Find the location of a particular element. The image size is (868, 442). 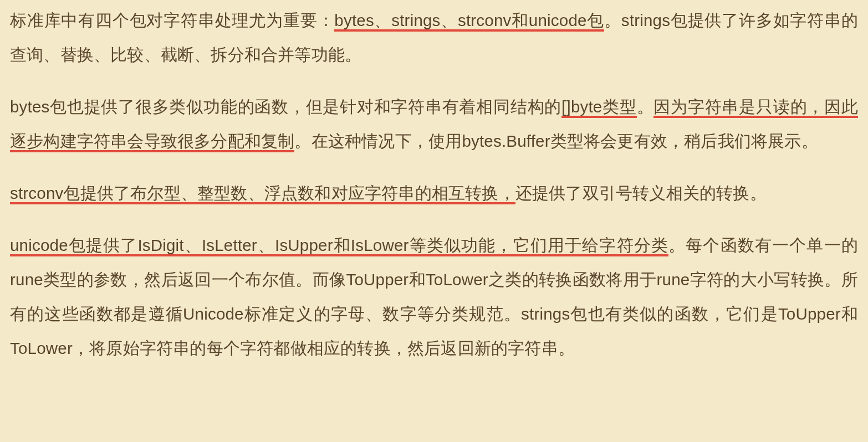

text-segment: 。在这种情况下，使用bytes.Buffer类型将会更有效，稍后我们将展示。 is located at coordinates (556, 141).